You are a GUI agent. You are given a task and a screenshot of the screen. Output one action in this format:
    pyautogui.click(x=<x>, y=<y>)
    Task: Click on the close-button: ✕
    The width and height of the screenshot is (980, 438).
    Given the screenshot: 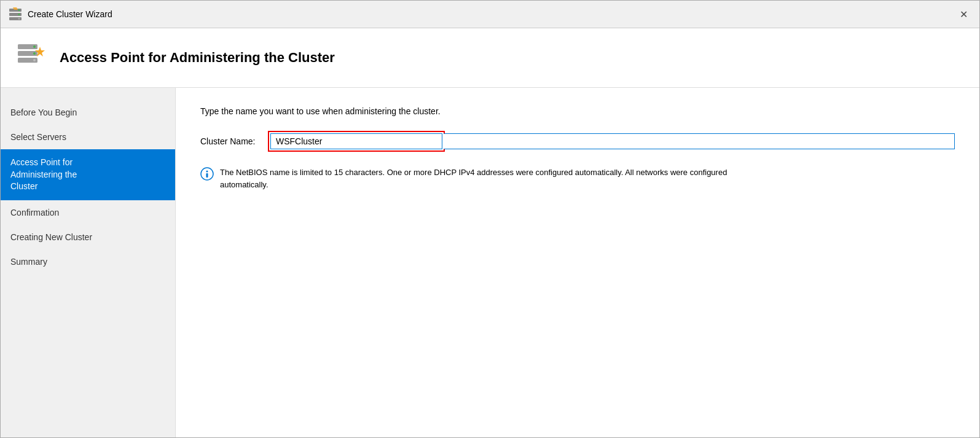 What is the action you would take?
    pyautogui.click(x=963, y=14)
    